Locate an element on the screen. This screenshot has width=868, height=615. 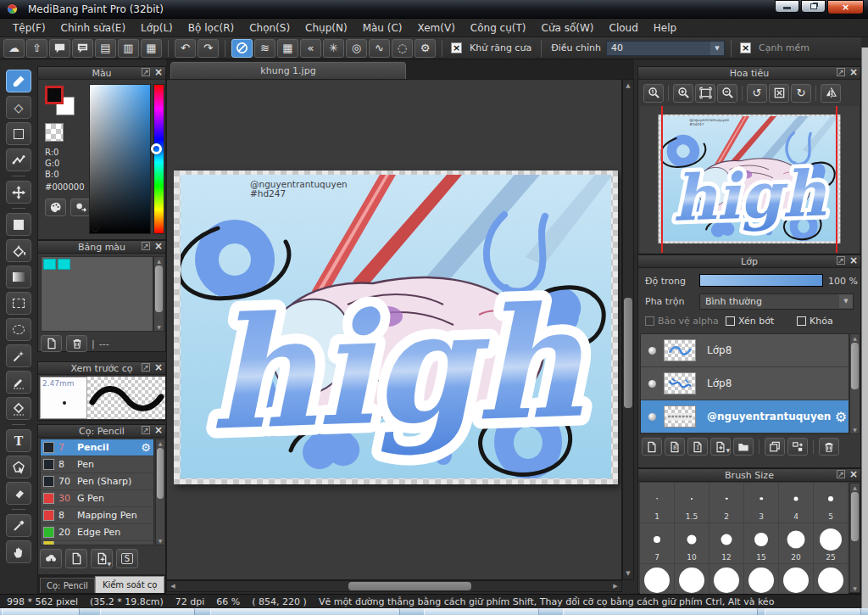
tab-brush: Cọ: Pencil is located at coordinates (68, 585).